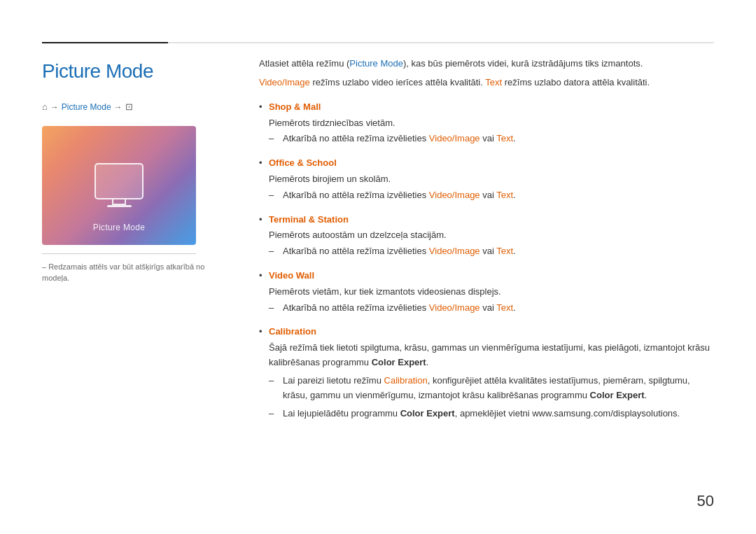 Image resolution: width=756 pixels, height=534 pixels. What do you see at coordinates (486, 292) in the screenshot?
I see `list-item-videowall: Video Wall Piemērots vietām, kur tiek iz…` at bounding box center [486, 292].